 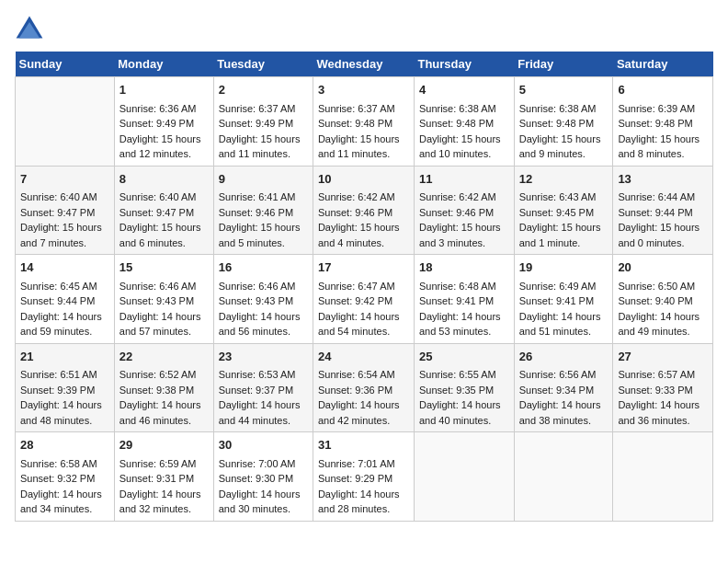 What do you see at coordinates (164, 390) in the screenshot?
I see `day-info: Sunset: 9:38 PM` at bounding box center [164, 390].